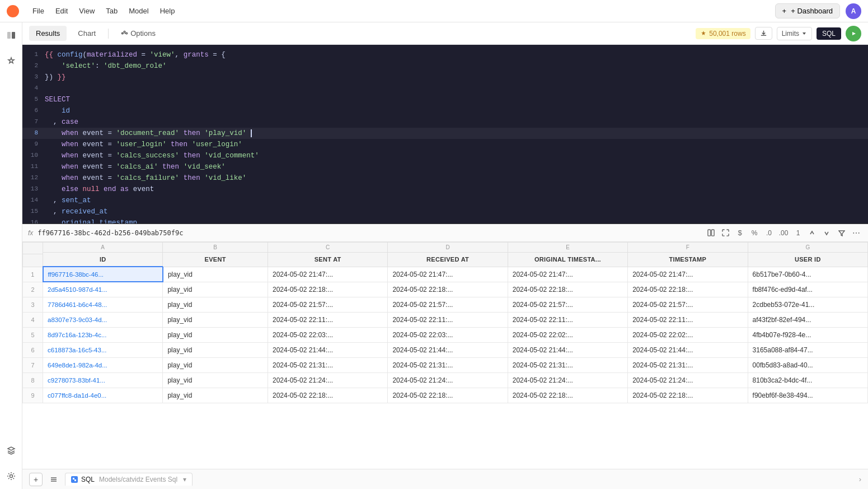 The height and width of the screenshot is (489, 868). Describe the element at coordinates (327, 380) in the screenshot. I see `cell-sent-at: 2024-05-02 21:24:...` at that location.